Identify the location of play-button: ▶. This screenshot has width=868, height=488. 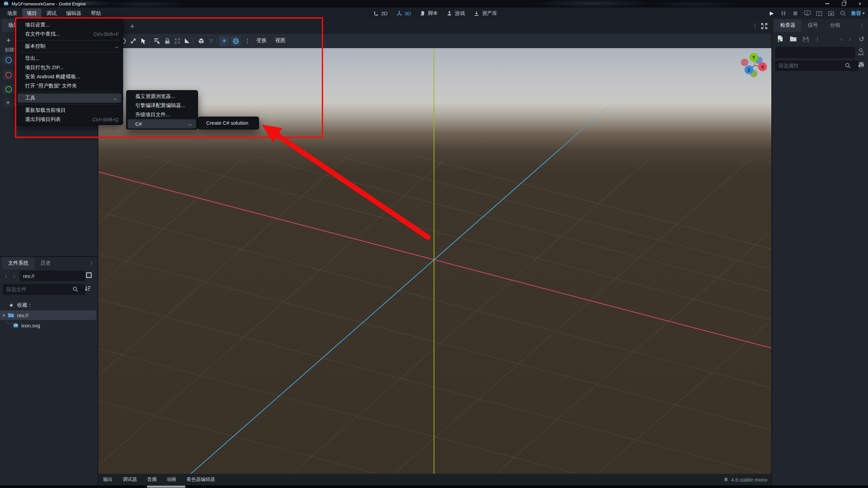
(772, 13).